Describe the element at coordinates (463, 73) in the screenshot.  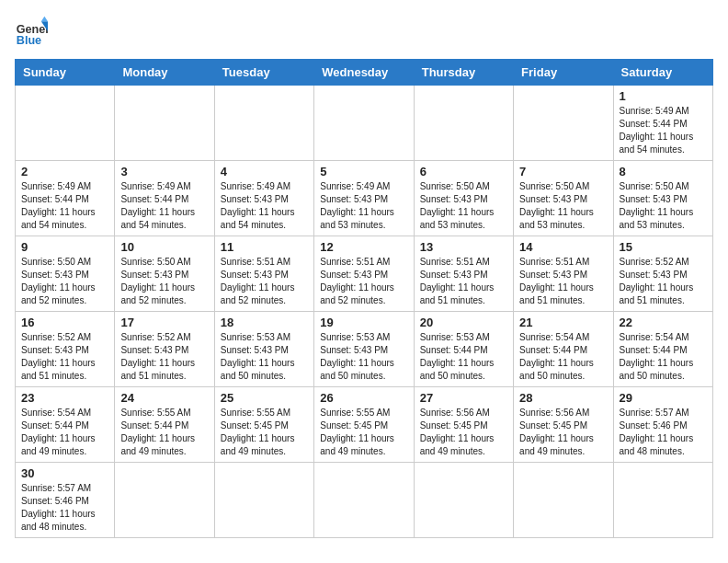
I see `weekday-header-thursday: Thursday` at that location.